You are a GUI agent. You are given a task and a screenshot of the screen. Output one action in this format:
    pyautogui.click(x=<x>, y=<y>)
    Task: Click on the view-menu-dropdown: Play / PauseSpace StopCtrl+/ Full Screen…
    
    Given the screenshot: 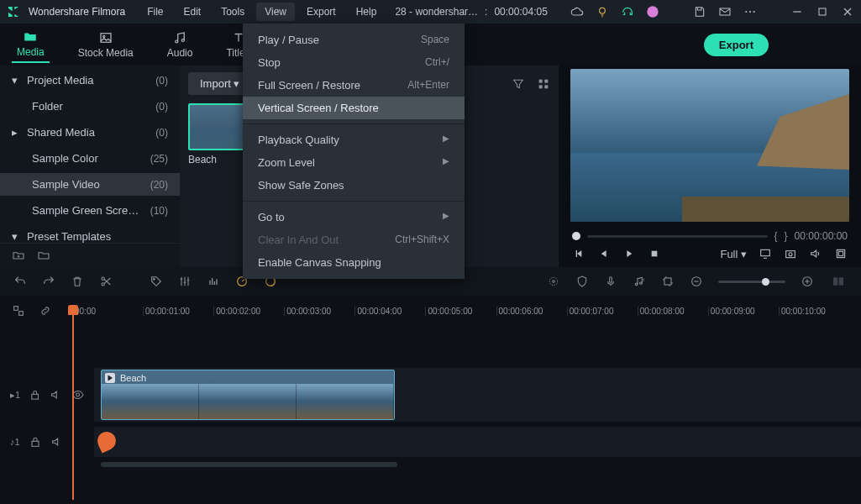 What is the action you would take?
    pyautogui.click(x=354, y=151)
    